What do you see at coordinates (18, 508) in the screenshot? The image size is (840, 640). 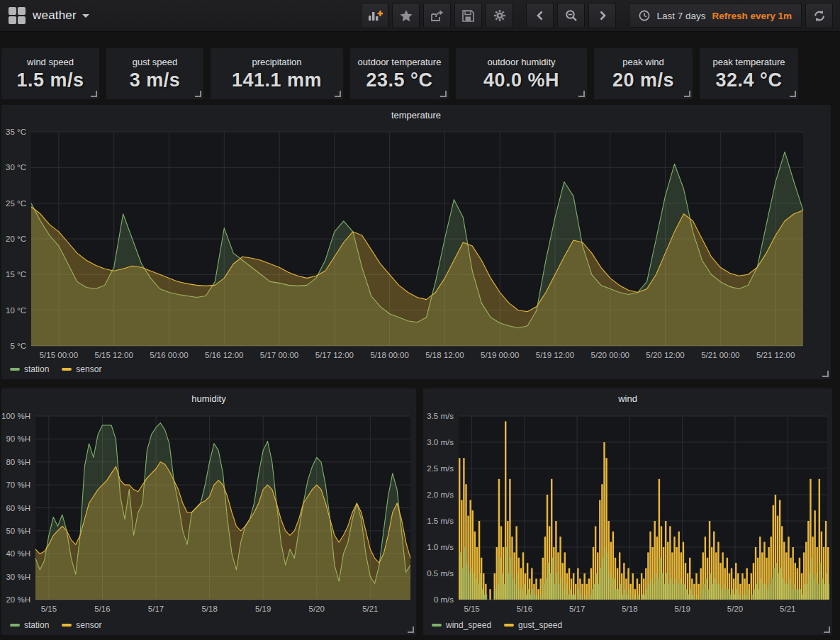 I see `svg-text: 60 %H` at bounding box center [18, 508].